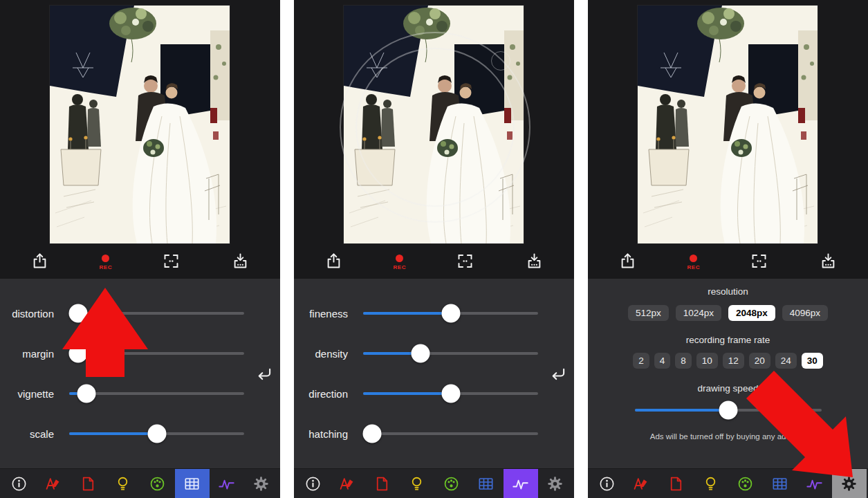 This screenshot has height=498, width=868. Describe the element at coordinates (416, 484) in the screenshot. I see `lightbulb-icon` at that location.